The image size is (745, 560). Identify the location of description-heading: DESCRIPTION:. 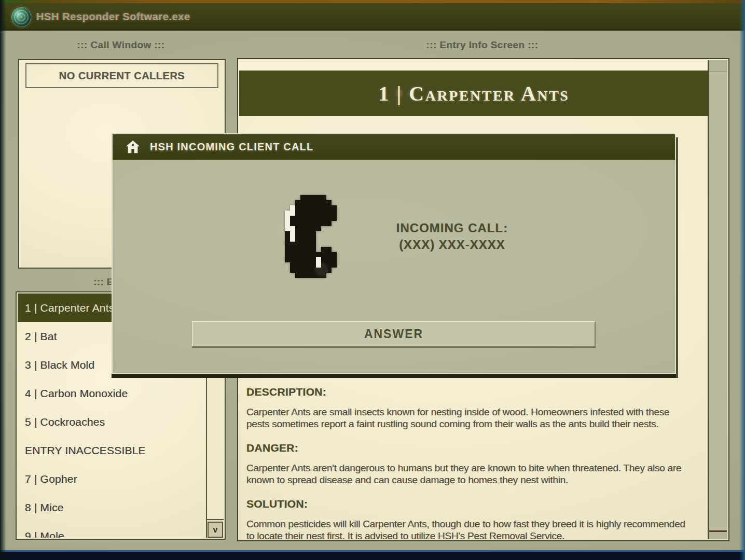
(469, 392).